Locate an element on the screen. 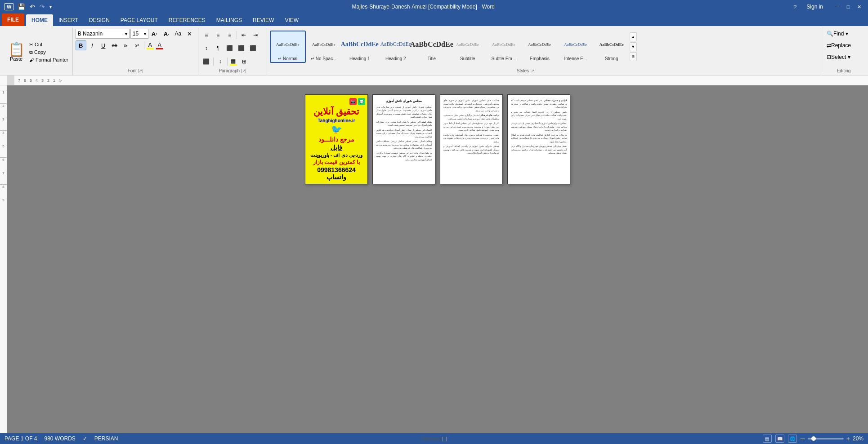 The height and width of the screenshot is (444, 868). page-1: 📷 💬 تحقیق آنلاین Tahghighonline.ir 🐦 مرج… is located at coordinates (336, 139).